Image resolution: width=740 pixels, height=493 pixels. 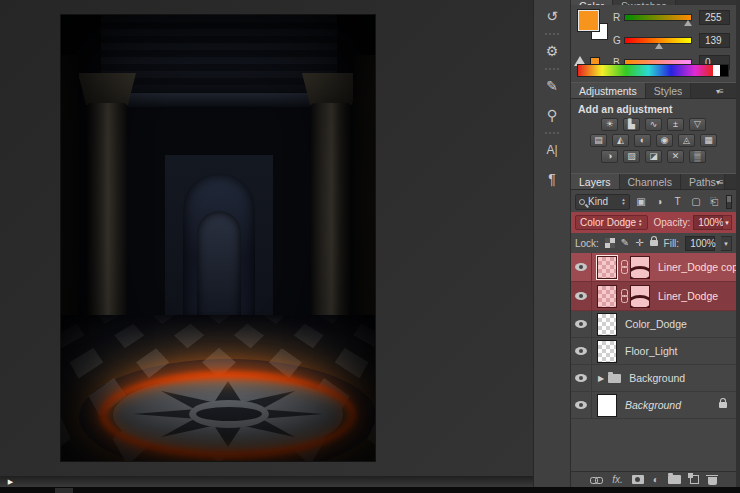 I want to click on brightness-contrast-icon: ☀, so click(x=610, y=124).